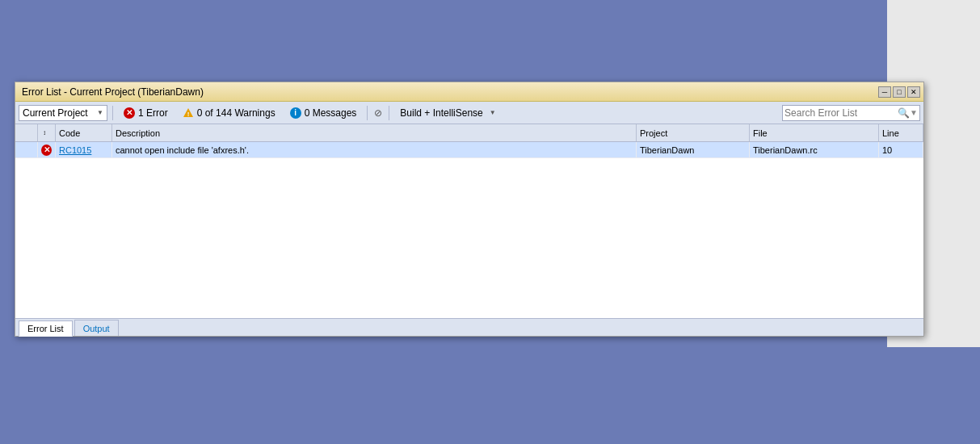  I want to click on cell-file: TiberianDawn.rc, so click(814, 150).